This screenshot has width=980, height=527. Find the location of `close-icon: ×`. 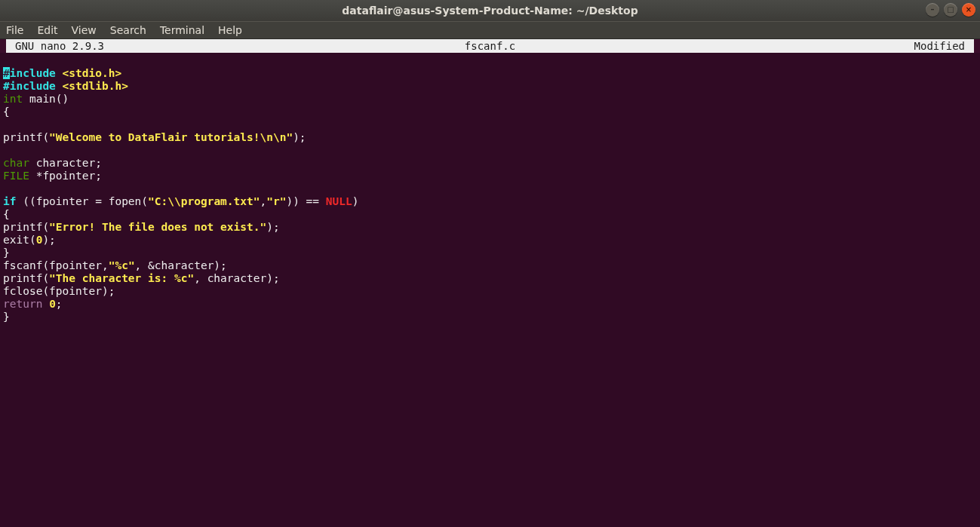

close-icon: × is located at coordinates (969, 10).